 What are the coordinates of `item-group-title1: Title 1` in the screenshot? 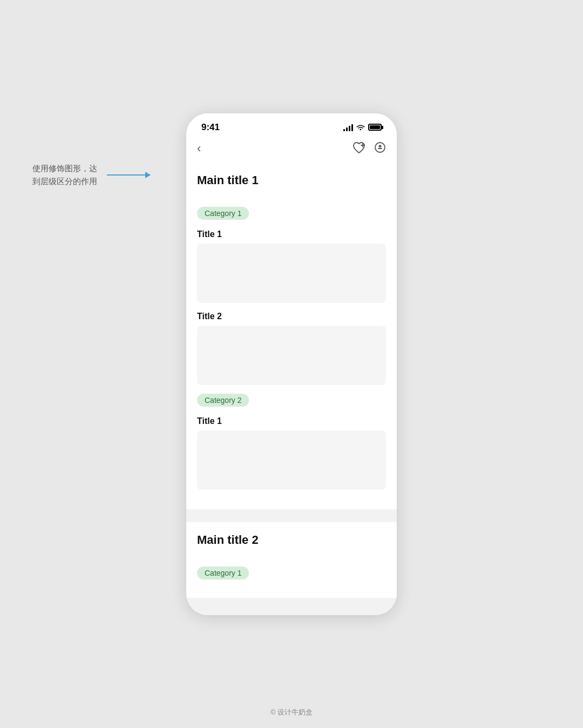 It's located at (292, 266).